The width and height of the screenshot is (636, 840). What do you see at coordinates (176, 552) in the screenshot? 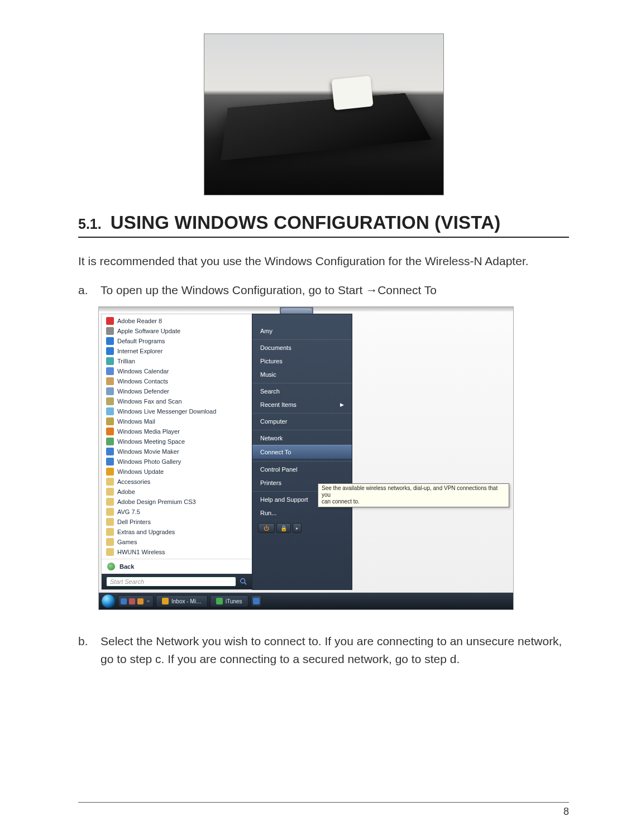
I see `program-item: HWUN1 Wireless` at bounding box center [176, 552].